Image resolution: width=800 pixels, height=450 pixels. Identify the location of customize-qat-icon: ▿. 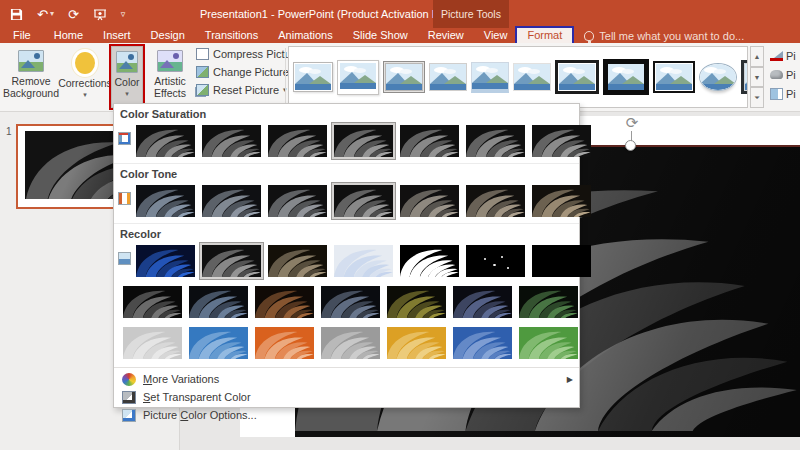
(124, 14).